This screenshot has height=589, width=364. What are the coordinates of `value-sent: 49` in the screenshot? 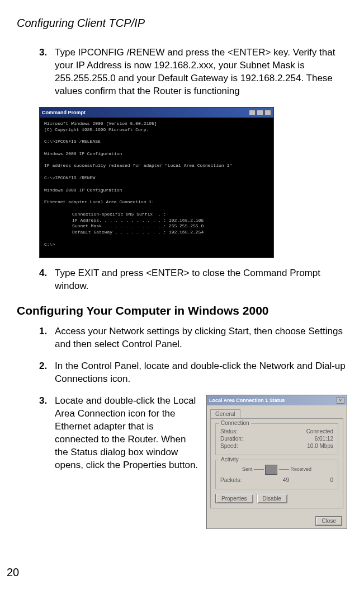 It's located at (286, 480).